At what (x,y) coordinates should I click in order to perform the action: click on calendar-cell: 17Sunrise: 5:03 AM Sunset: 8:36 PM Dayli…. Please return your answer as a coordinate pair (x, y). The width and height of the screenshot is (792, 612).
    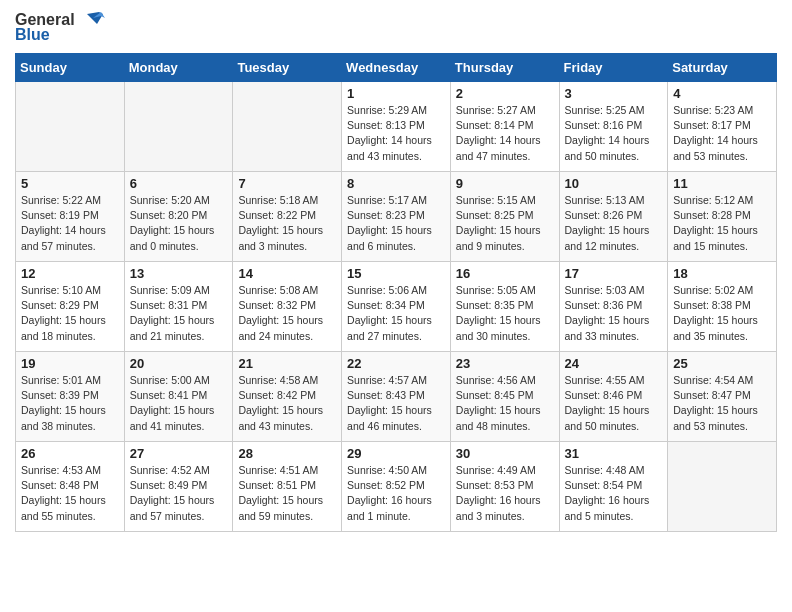
    Looking at the image, I should click on (614, 307).